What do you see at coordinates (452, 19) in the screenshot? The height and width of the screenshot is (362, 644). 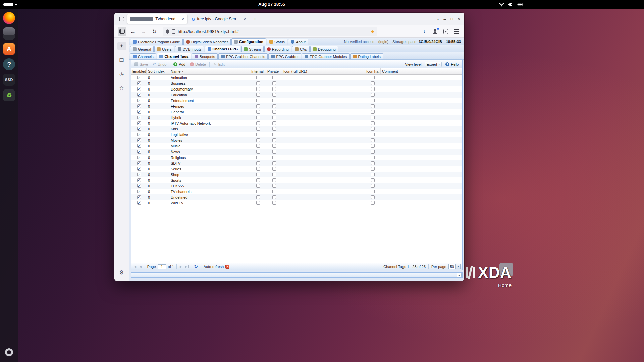 I see `maximize-button: □` at bounding box center [452, 19].